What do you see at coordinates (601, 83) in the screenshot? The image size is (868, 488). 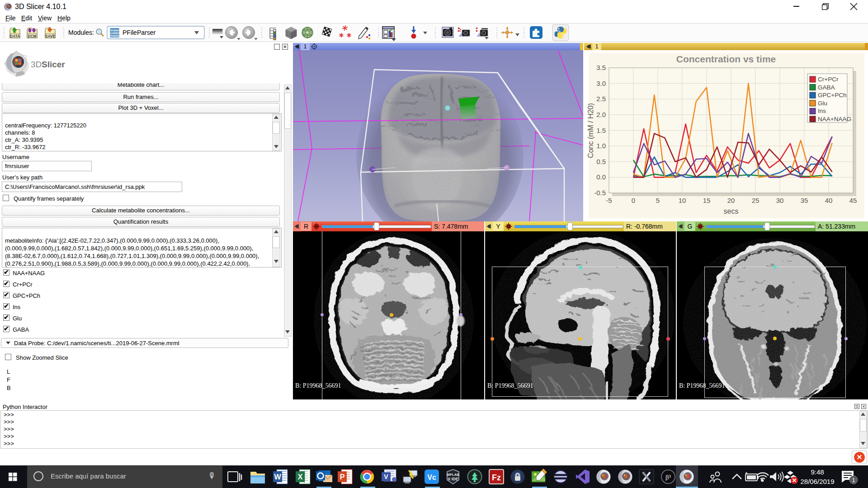 I see `svg-text: 3.0` at bounding box center [601, 83].